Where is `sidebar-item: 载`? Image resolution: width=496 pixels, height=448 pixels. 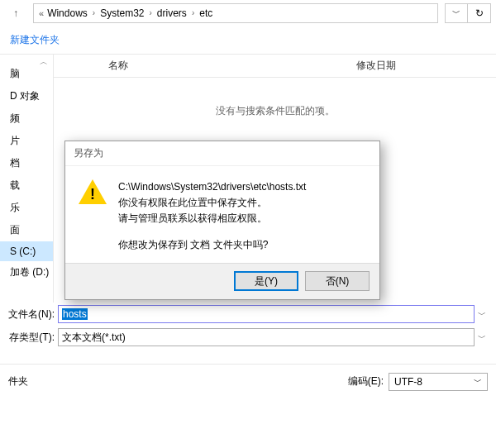 sidebar-item: 载 is located at coordinates (26, 185).